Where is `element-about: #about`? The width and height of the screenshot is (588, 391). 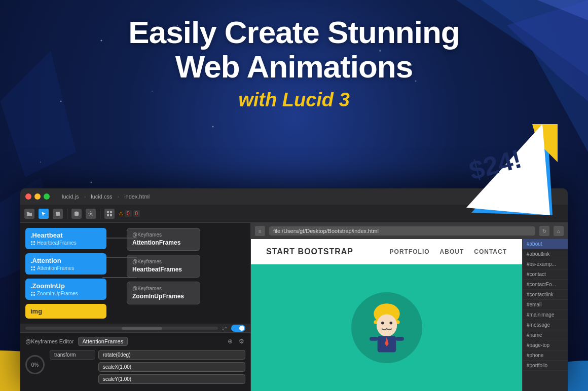 element-about: #about is located at coordinates (545, 244).